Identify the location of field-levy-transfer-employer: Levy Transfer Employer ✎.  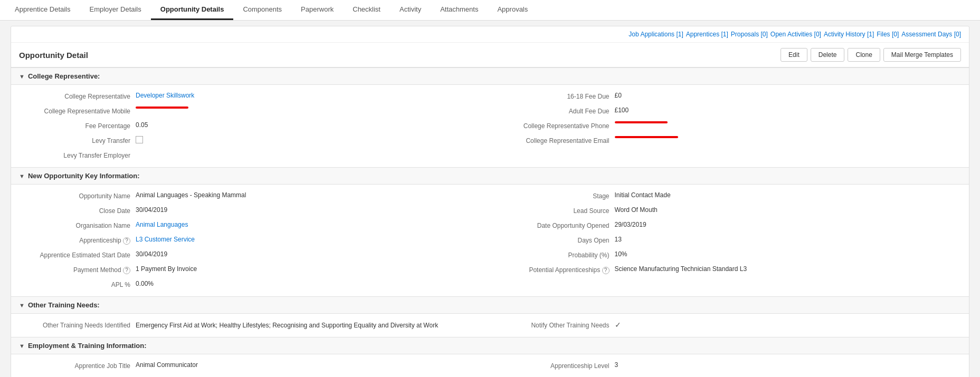
(251, 156).